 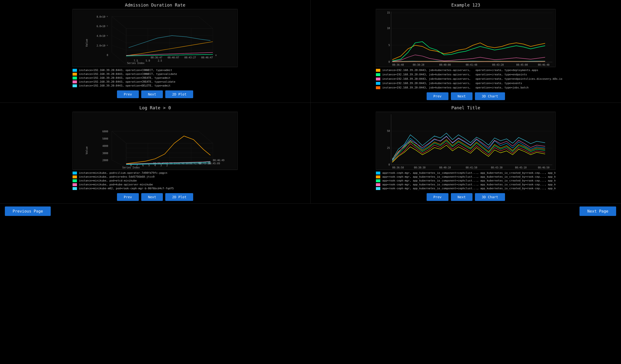 I want to click on btn-row-bottom-left: Prev Next 2D Plot, so click(x=155, y=197).